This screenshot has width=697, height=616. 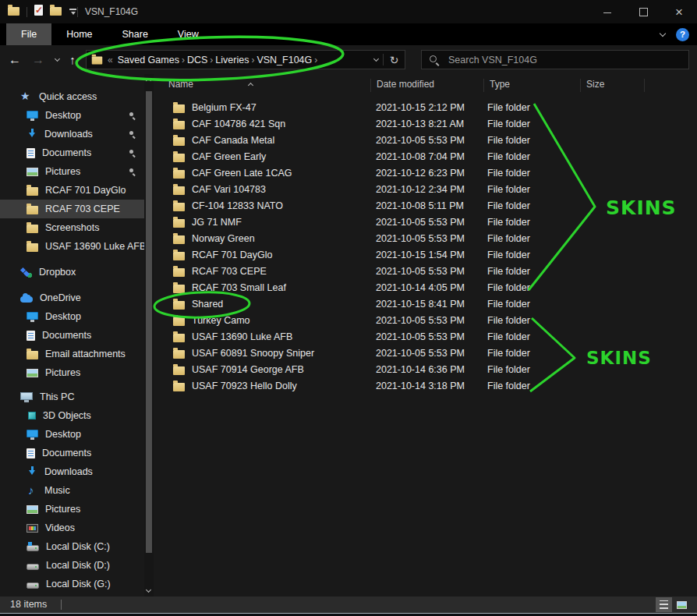 I want to click on scrollbar-thumb, so click(x=149, y=322).